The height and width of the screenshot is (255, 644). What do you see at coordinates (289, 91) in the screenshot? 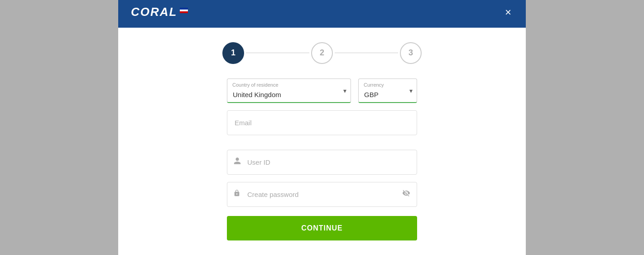
I see `country-select: United Kingdom Ireland Other` at bounding box center [289, 91].